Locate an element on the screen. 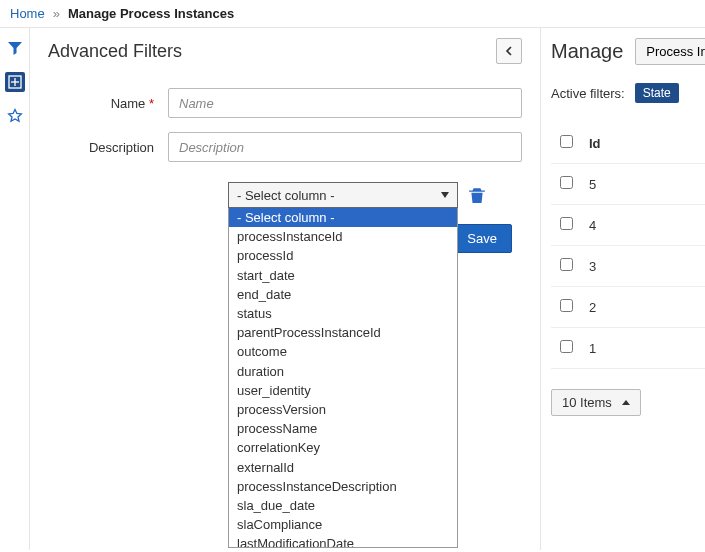 The height and width of the screenshot is (552, 705). id-column-header: Id is located at coordinates (643, 144).